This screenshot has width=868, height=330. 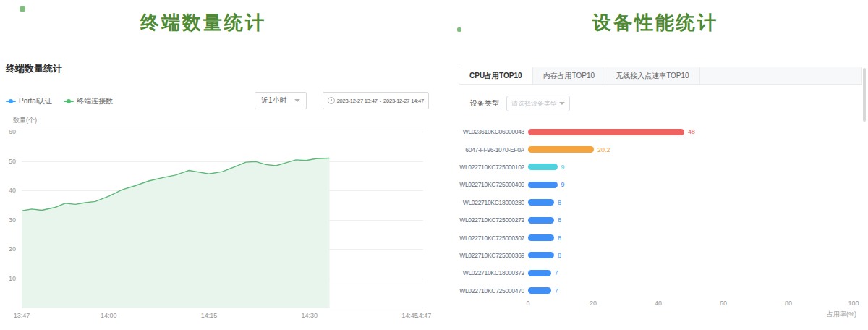 I want to click on y-tick-label: 20, so click(x=12, y=249).